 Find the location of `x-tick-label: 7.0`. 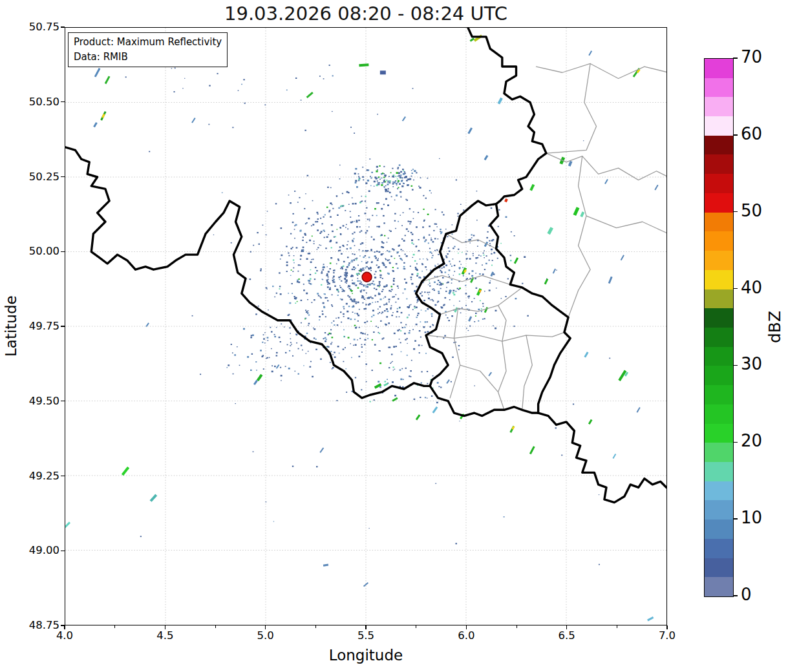

x-tick-label: 7.0 is located at coordinates (667, 636).